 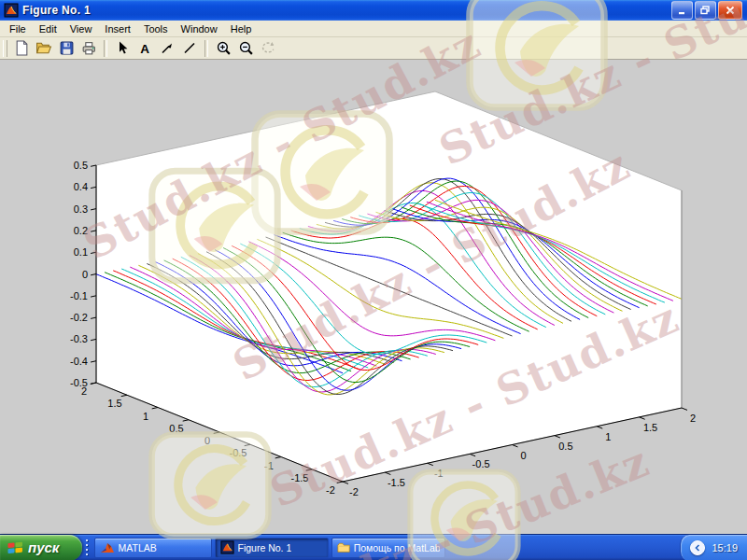 What do you see at coordinates (268, 49) in the screenshot?
I see `toolbar-rotate-3d-button` at bounding box center [268, 49].